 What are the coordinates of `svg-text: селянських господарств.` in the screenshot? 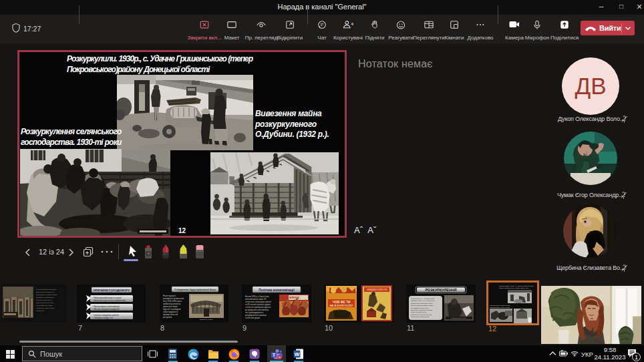 It's located at (420, 317).